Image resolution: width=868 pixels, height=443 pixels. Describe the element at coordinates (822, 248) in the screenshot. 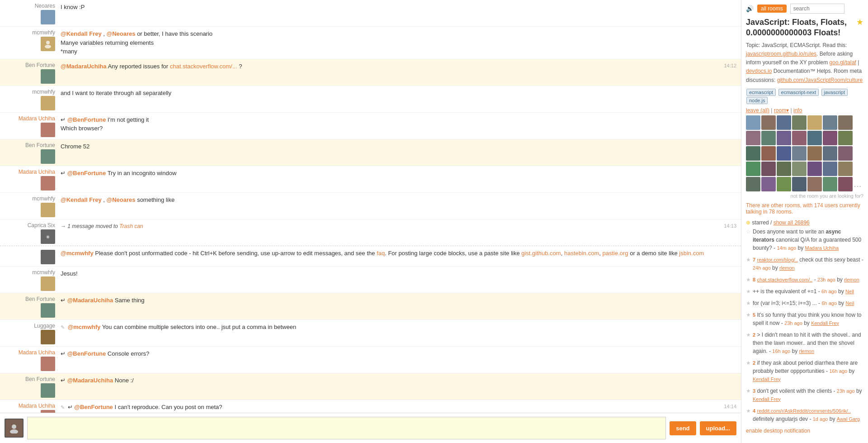

I see `author-link: Madara Uchiha` at that location.